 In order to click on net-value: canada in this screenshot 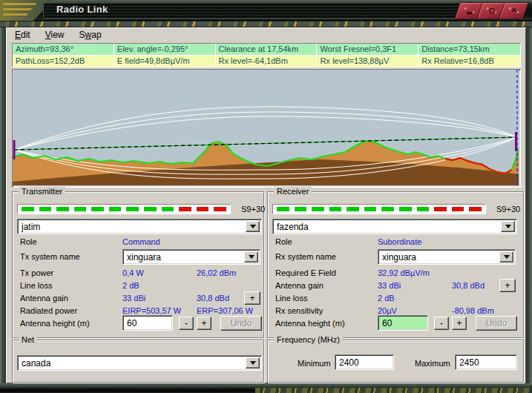, I will do `click(36, 363)`.